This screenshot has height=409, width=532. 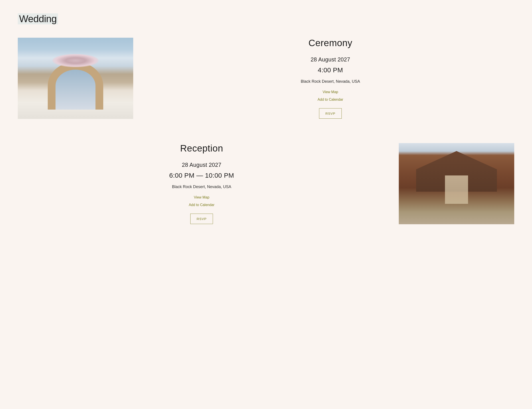 What do you see at coordinates (330, 70) in the screenshot?
I see `ceremony-time: 4:00 PM` at bounding box center [330, 70].